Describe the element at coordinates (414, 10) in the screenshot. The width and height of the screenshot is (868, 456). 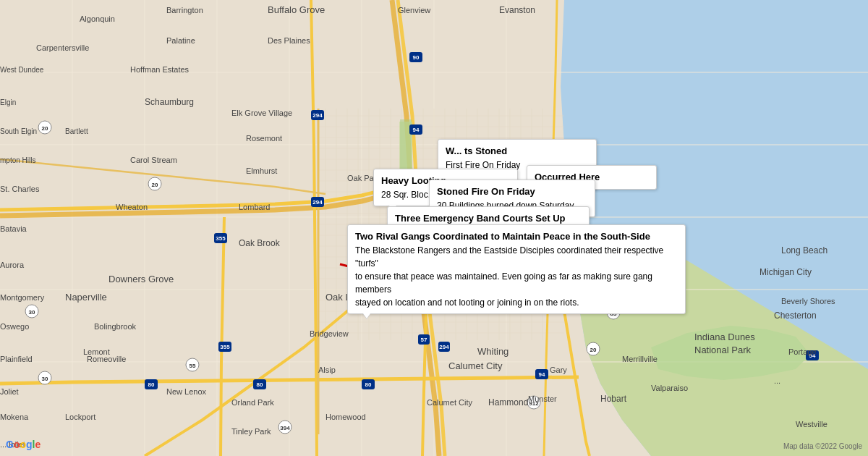
I see `svg-text: Glenview` at that location.